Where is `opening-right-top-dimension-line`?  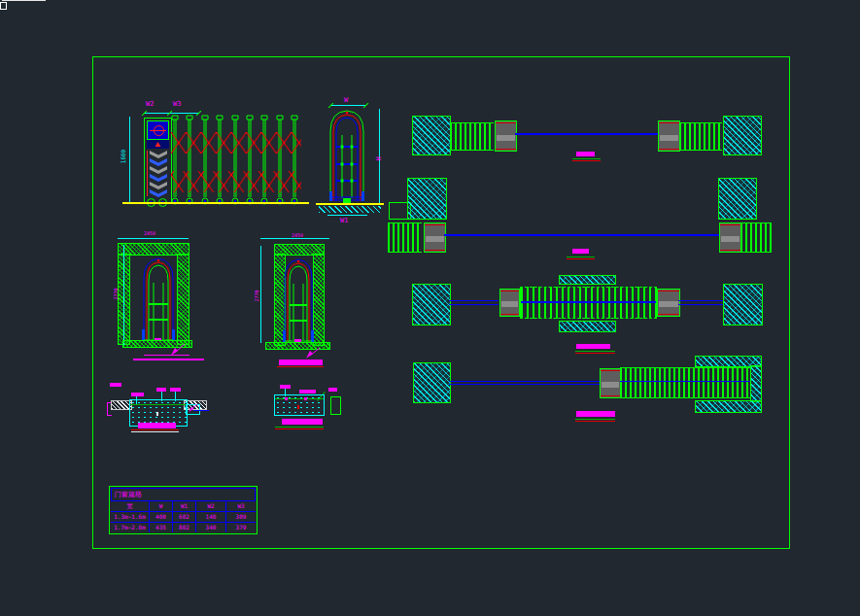
opening-right-top-dimension-line is located at coordinates (295, 239).